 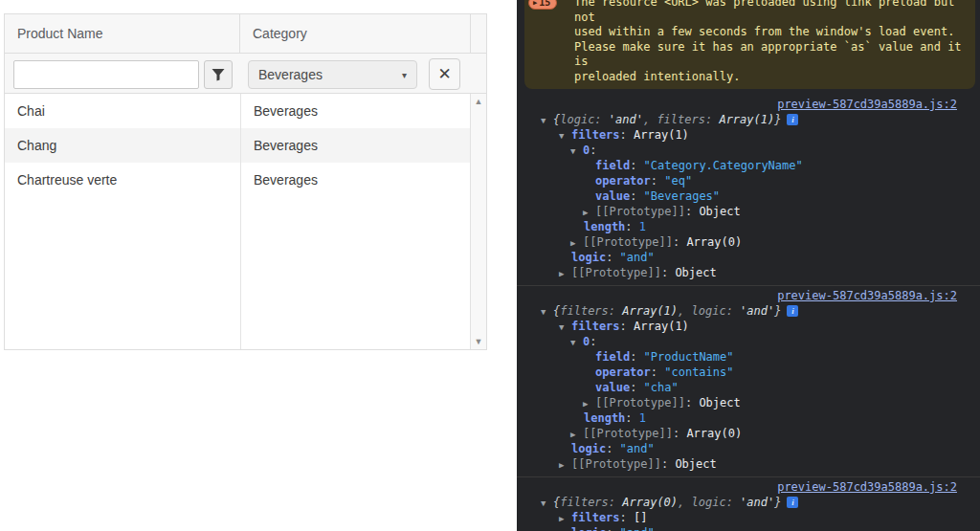 I want to click on column-header-category: Category, so click(x=355, y=33).